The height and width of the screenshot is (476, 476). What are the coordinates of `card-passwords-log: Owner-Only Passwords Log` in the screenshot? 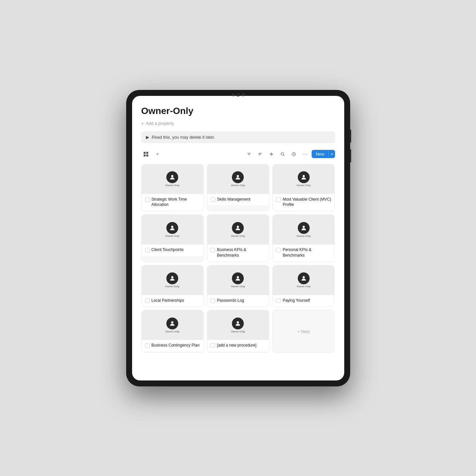 It's located at (238, 286).